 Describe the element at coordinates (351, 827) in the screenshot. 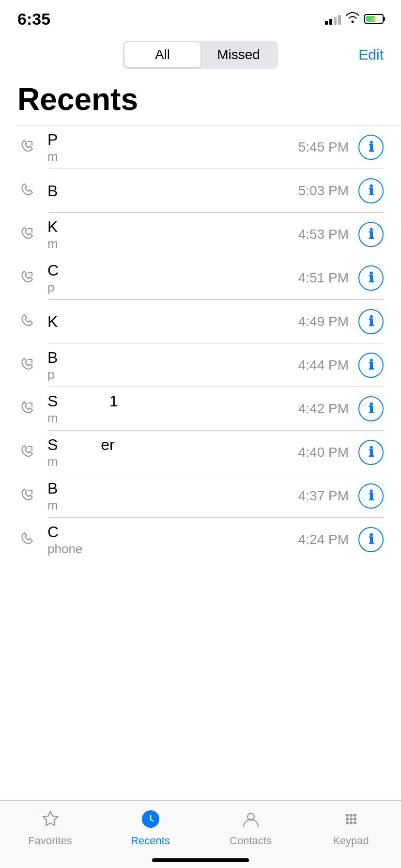

I see `tab-keypad: Keypad` at that location.